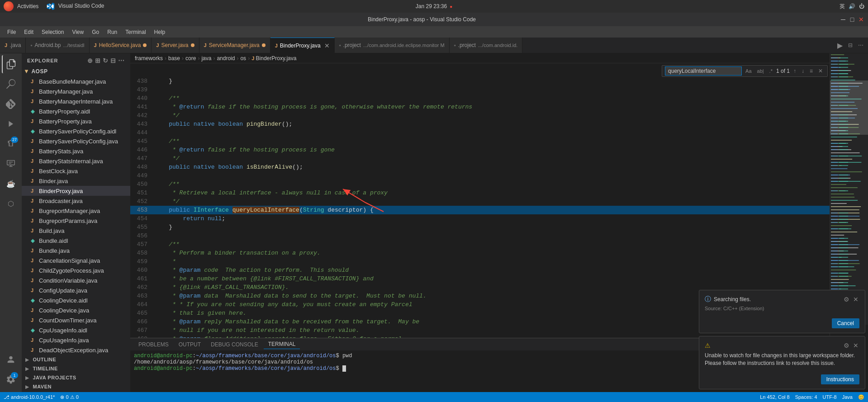 The height and width of the screenshot is (402, 868). Describe the element at coordinates (29, 397) in the screenshot. I see `status-branch: ⎇ android-10.0.0_r41*` at that location.